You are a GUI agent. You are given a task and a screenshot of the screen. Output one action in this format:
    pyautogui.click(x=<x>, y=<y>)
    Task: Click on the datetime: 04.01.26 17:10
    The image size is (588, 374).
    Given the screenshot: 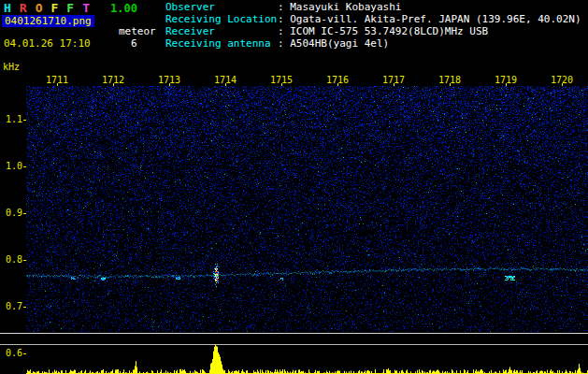 What is the action you would take?
    pyautogui.click(x=47, y=43)
    